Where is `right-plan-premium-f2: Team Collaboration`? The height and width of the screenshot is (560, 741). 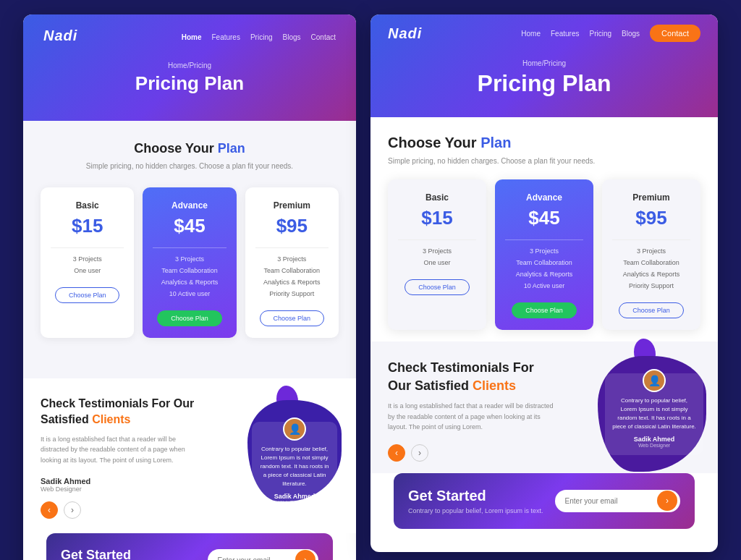 right-plan-premium-f2: Team Collaboration is located at coordinates (651, 263).